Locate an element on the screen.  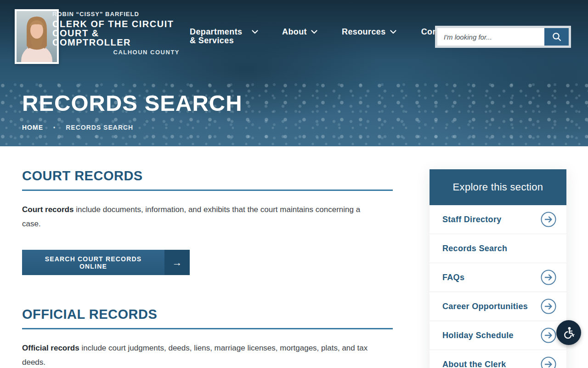
accessibility-widget-button is located at coordinates (569, 333).